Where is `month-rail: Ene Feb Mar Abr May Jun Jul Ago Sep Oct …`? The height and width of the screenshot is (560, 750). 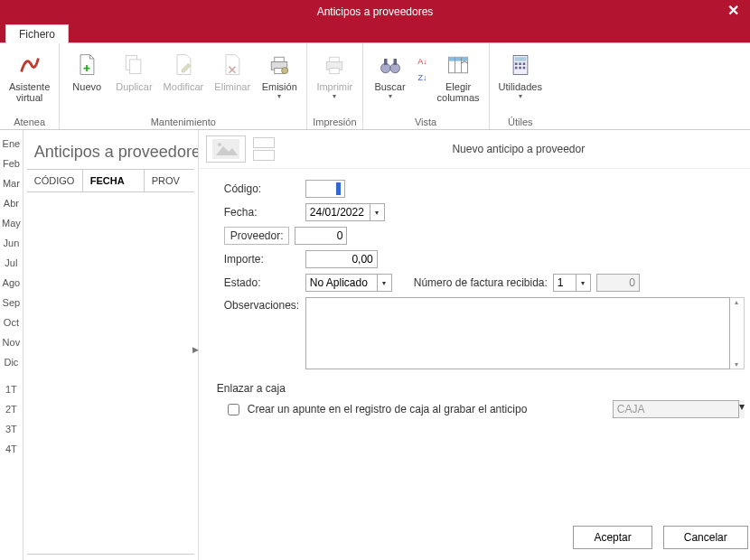
month-rail: Ene Feb Mar Abr May Jun Jul Ago Sep Oct … is located at coordinates (12, 345).